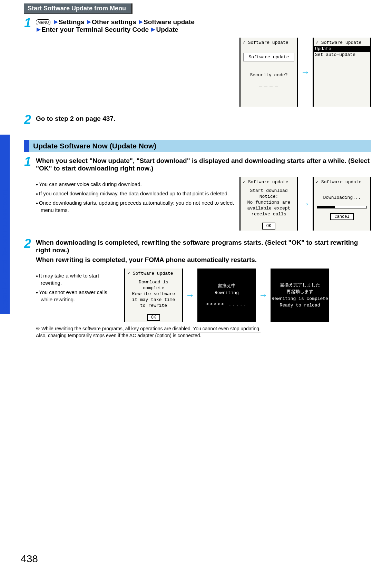 The image size is (392, 575). I want to click on screen-row: Software update Software update Security…, so click(198, 72).